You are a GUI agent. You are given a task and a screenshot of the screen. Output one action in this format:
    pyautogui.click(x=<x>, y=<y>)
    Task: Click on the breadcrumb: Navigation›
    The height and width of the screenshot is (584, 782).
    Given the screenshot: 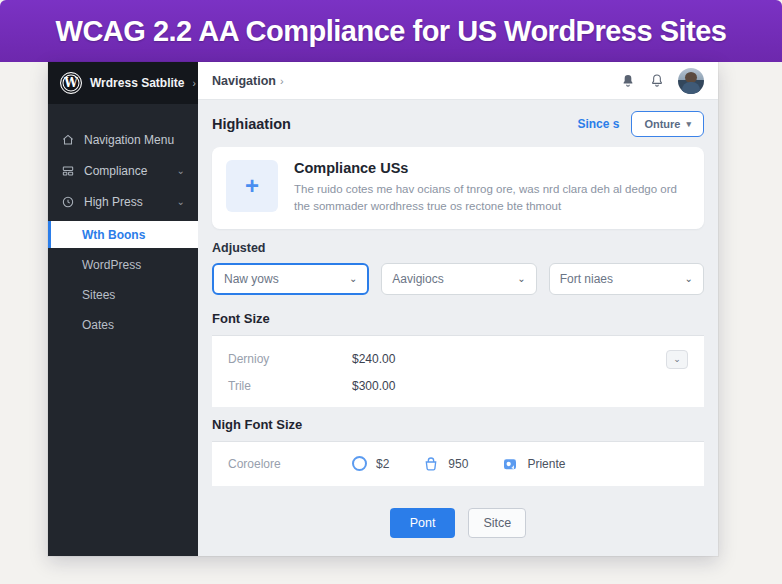 What is the action you would take?
    pyautogui.click(x=248, y=81)
    